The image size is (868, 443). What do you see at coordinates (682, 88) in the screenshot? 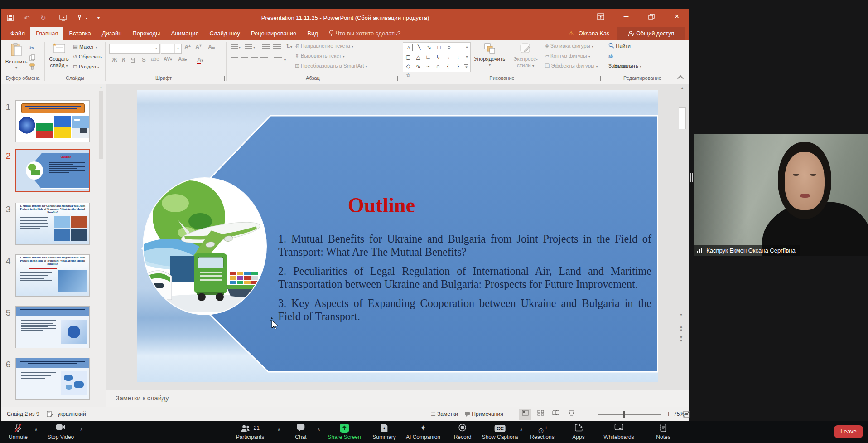
I see `editor-scroll-up: ▴` at bounding box center [682, 88].